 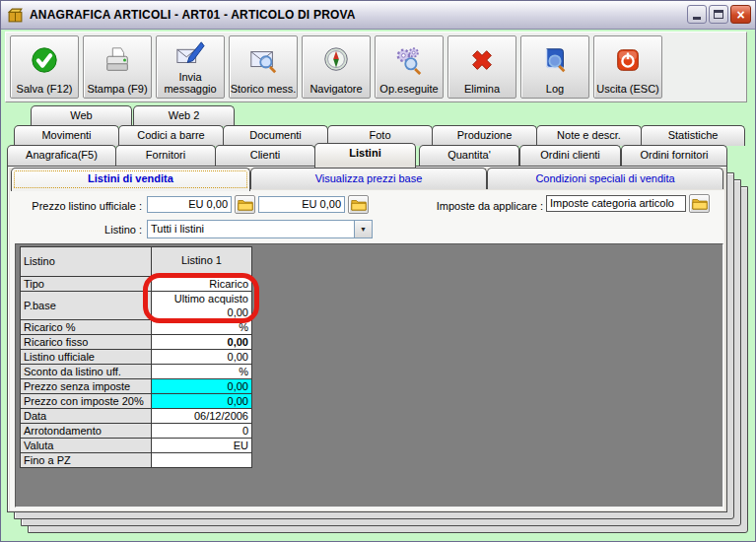 I want to click on row-value: EU, so click(x=201, y=445).